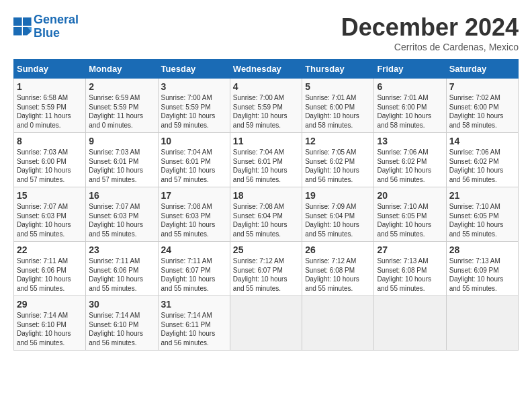 This screenshot has height=411, width=532. Describe the element at coordinates (338, 275) in the screenshot. I see `day-info: Sunrise: 7:12 AM Sunset: 6:08 PM Dayligh…` at that location.